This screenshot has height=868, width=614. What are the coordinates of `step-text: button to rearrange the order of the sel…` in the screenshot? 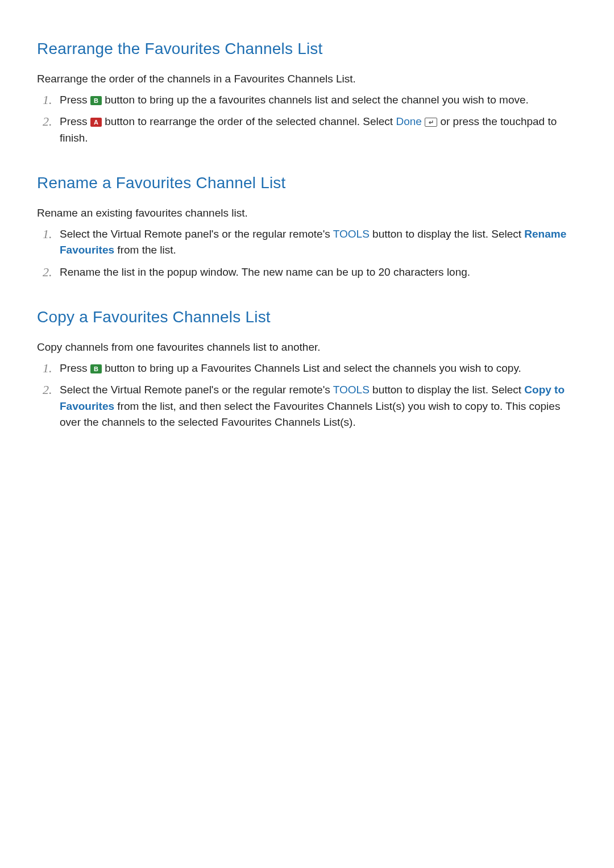 It's located at (249, 122).